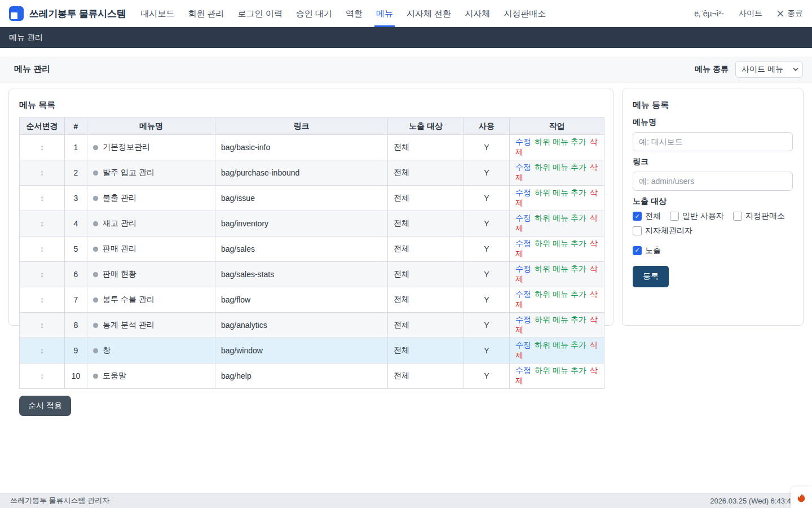 The image size is (812, 508). What do you see at coordinates (302, 148) in the screenshot?
I see `menu-link: bag/basic-info` at bounding box center [302, 148].